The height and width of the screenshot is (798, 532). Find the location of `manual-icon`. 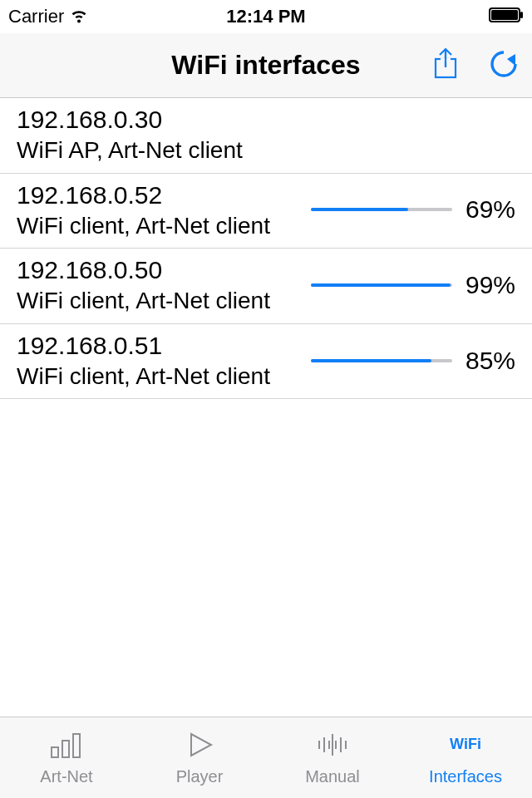

manual-icon is located at coordinates (332, 746).